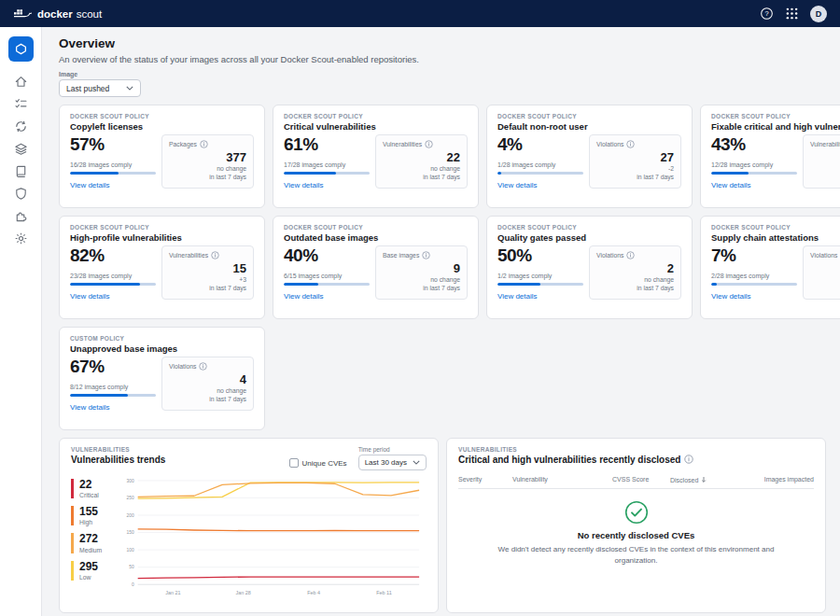 This screenshot has height=616, width=840. Describe the element at coordinates (92, 543) in the screenshot. I see `legend-item-medium: 272 Medium` at that location.